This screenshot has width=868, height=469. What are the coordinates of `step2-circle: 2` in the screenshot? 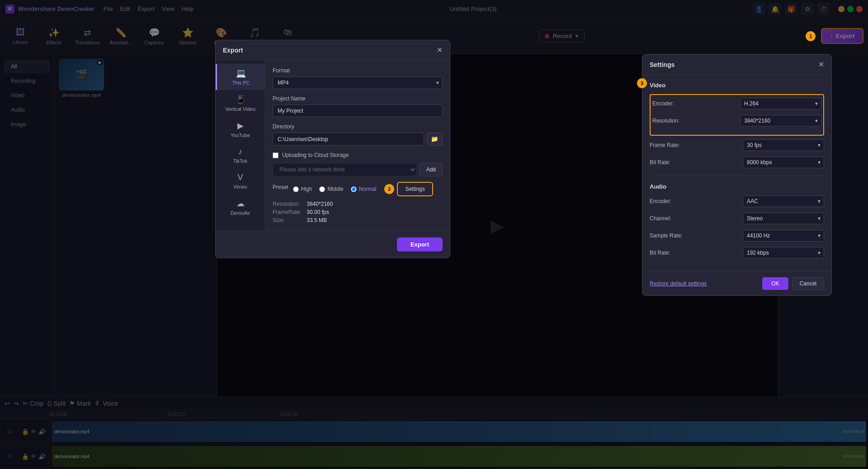 It's located at (389, 189).